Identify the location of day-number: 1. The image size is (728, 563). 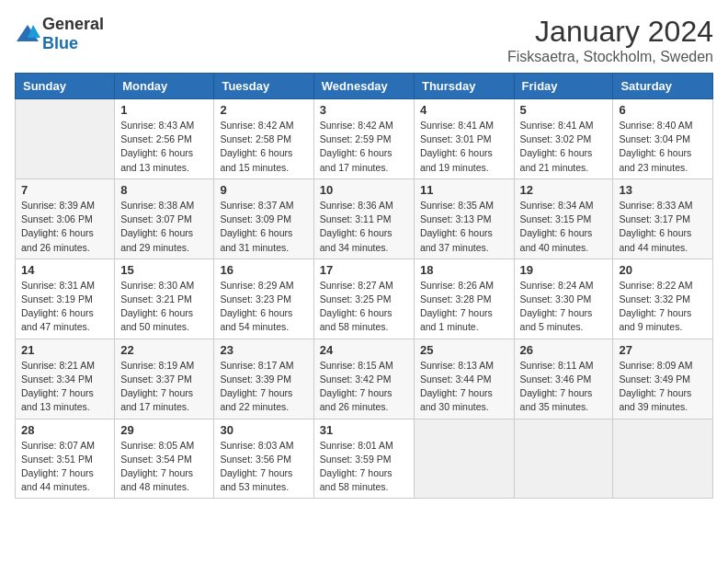
(164, 110).